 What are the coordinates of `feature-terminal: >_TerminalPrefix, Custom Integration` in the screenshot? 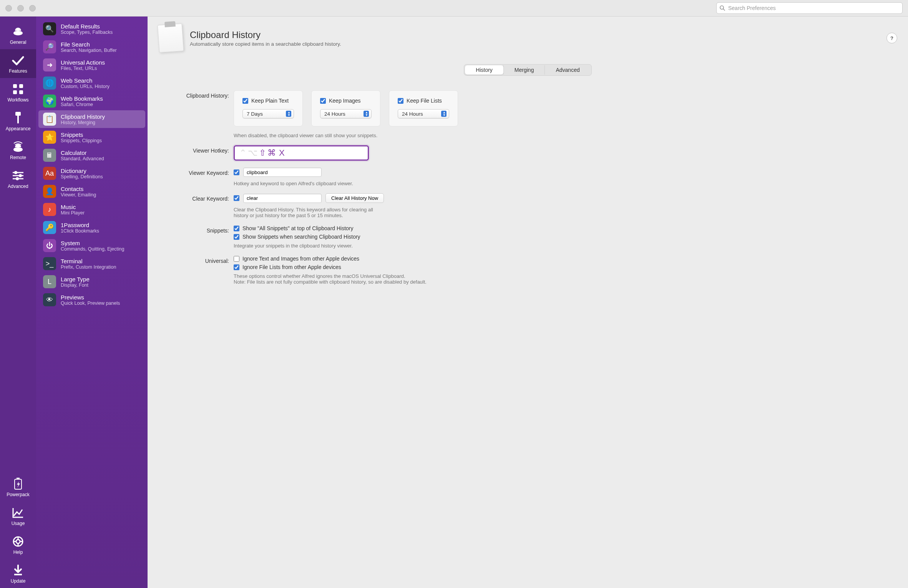 It's located at (92, 264).